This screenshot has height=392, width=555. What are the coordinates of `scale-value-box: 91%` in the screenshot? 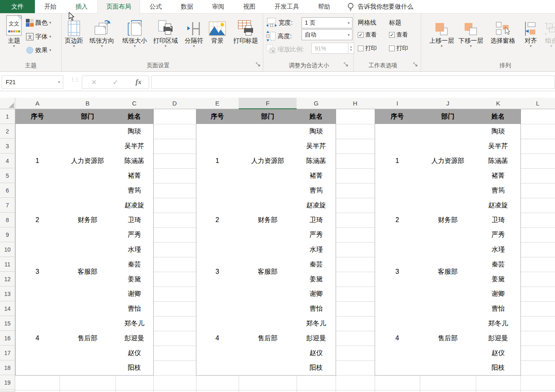 It's located at (330, 48).